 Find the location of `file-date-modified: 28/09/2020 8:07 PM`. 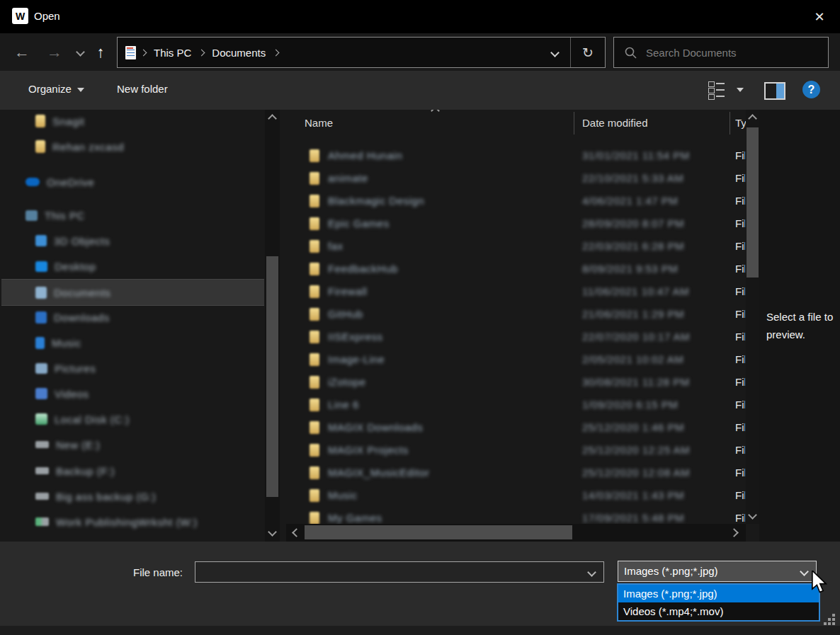

file-date-modified: 28/09/2020 8:07 PM is located at coordinates (633, 224).